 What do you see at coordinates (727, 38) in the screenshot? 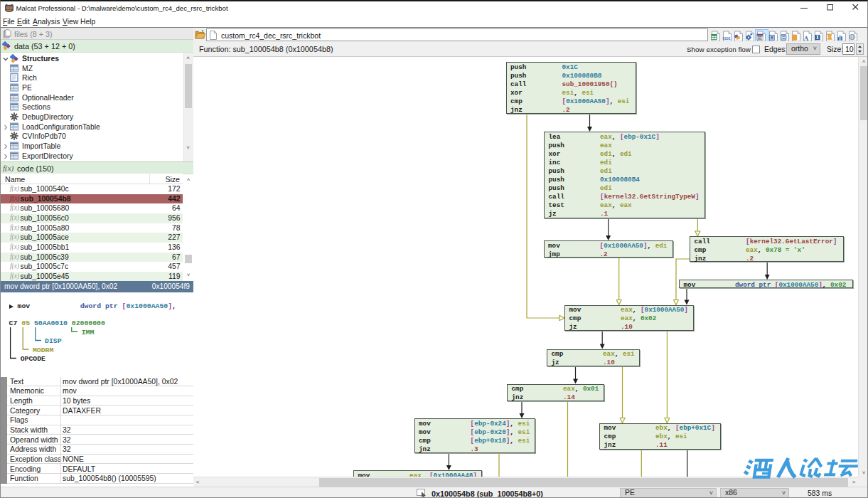
I see `svg-text: 0101` at bounding box center [727, 38].